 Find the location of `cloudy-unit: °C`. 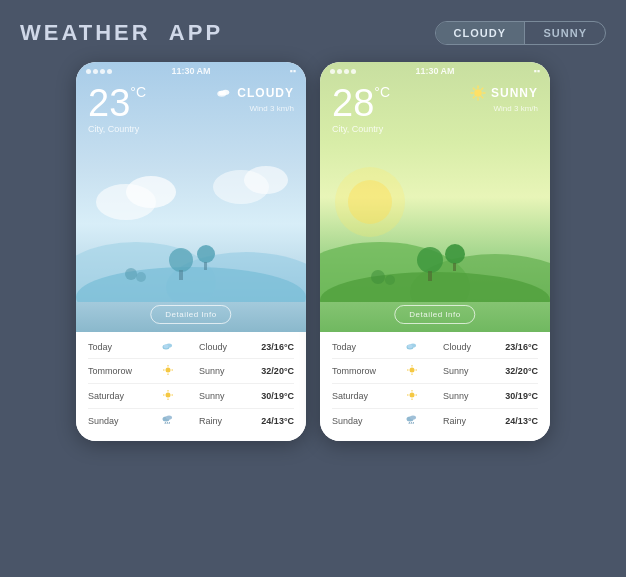

cloudy-unit: °C is located at coordinates (138, 92).